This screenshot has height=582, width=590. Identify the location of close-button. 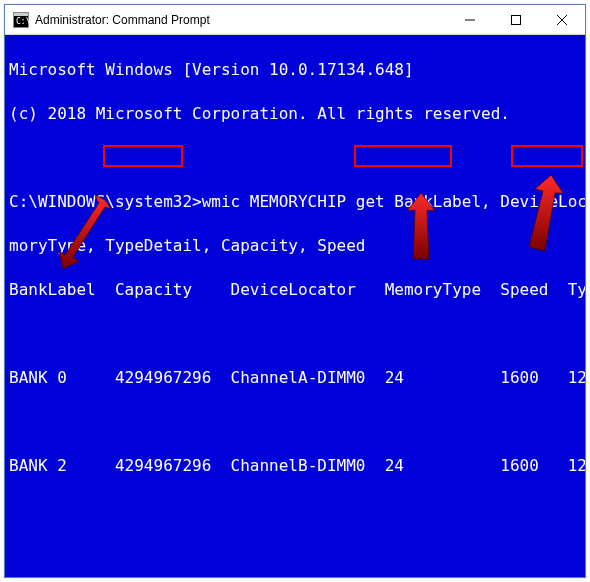
(562, 20).